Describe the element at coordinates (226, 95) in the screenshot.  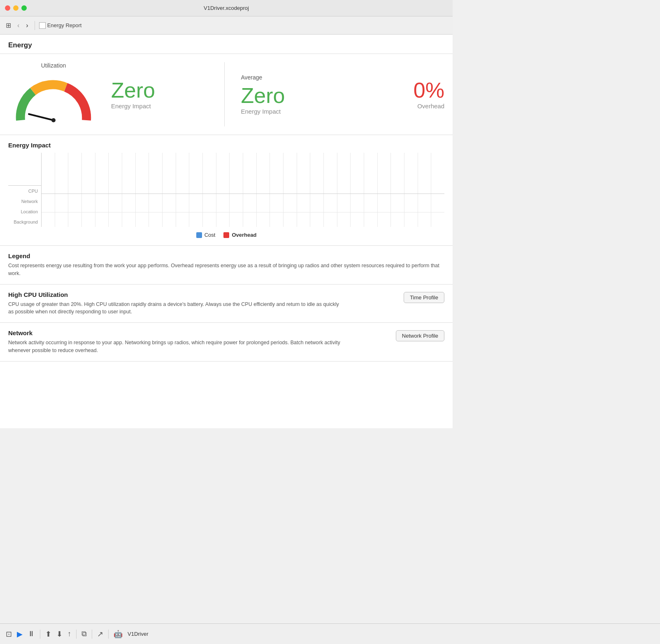
I see `utilization-section: Utilization Zero` at that location.